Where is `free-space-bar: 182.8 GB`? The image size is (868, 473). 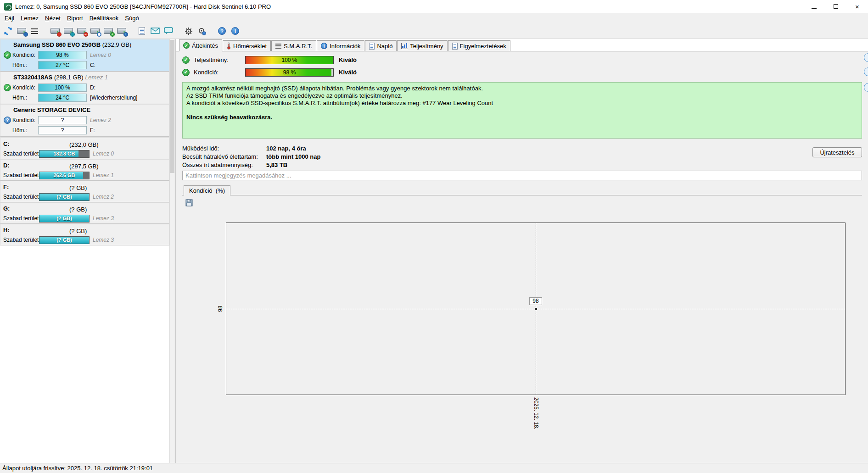
free-space-bar: 182.8 GB is located at coordinates (64, 154).